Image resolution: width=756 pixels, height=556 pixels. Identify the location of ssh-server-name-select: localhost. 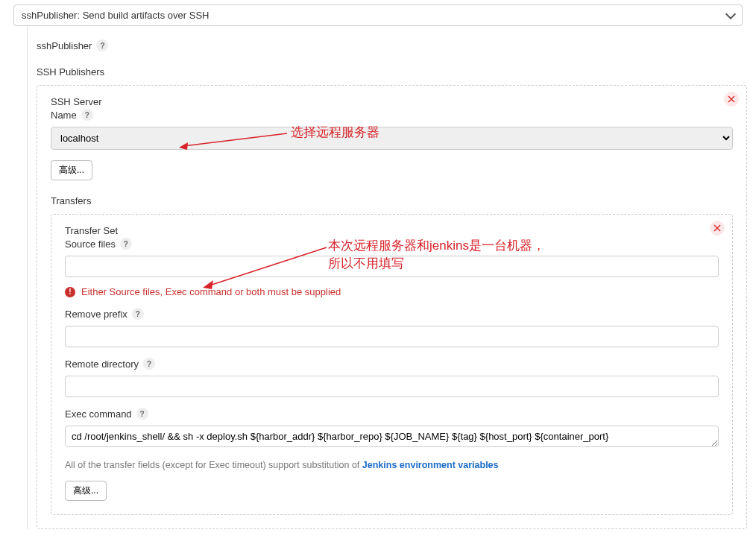
(392, 139).